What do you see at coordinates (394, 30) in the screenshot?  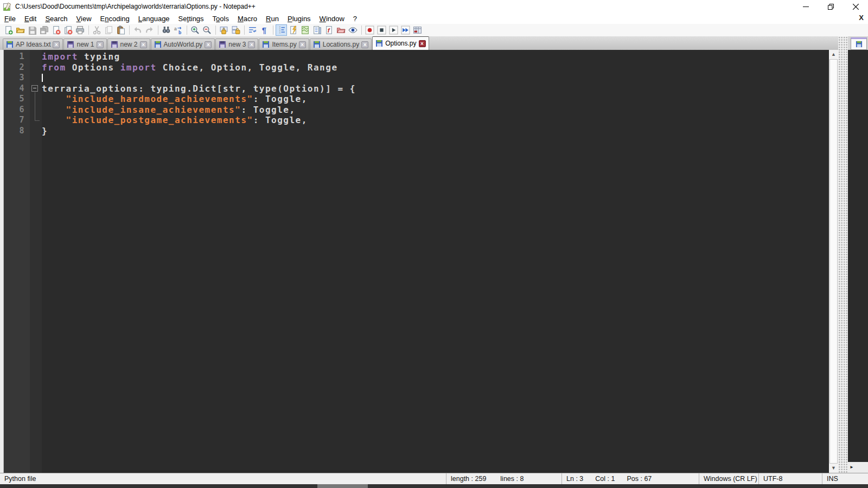 I see `macro-play-button` at bounding box center [394, 30].